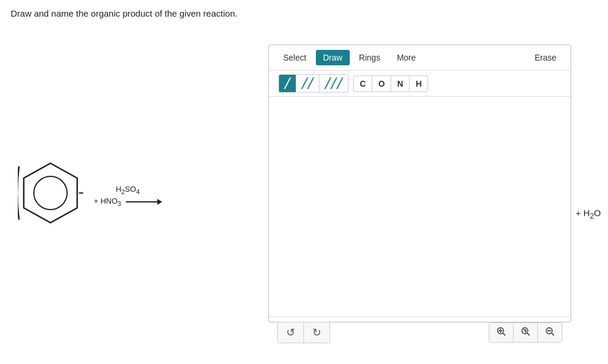 The width and height of the screenshot is (608, 364). I want to click on double-bond-button: ╱╱, so click(308, 83).